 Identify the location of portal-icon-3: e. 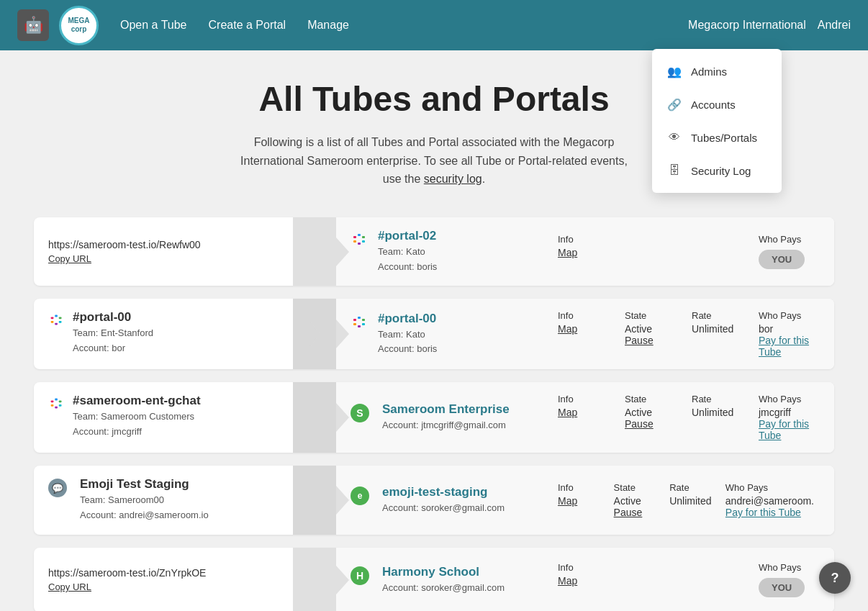
(360, 496).